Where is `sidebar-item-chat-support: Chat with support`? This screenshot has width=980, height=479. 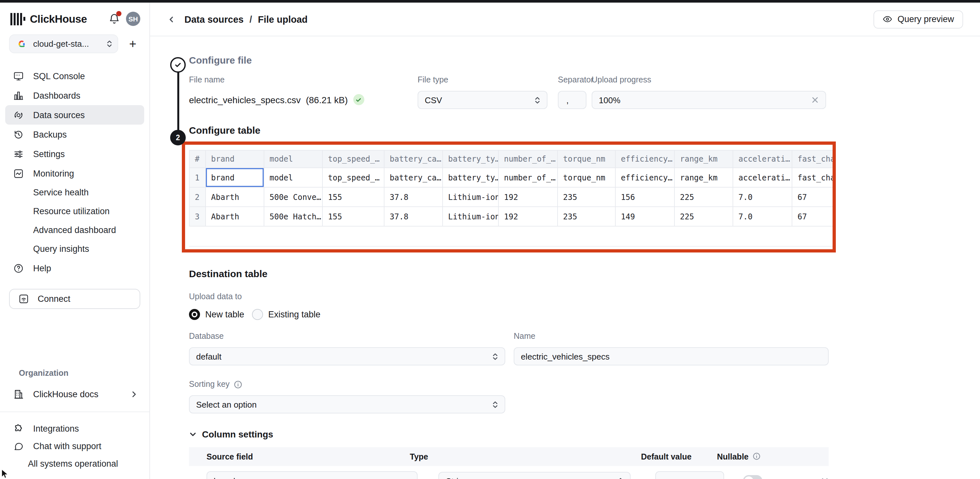
sidebar-item-chat-support: Chat with support is located at coordinates (75, 446).